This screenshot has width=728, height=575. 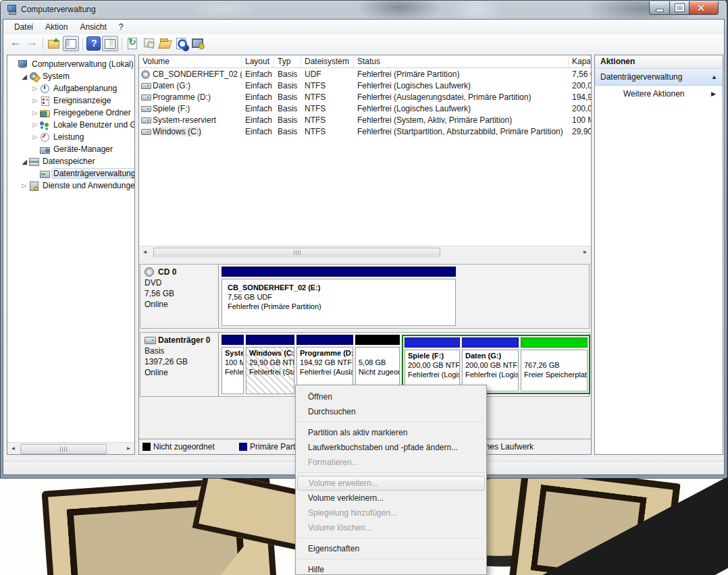 I want to click on column-header: Dateisystem, so click(x=328, y=61).